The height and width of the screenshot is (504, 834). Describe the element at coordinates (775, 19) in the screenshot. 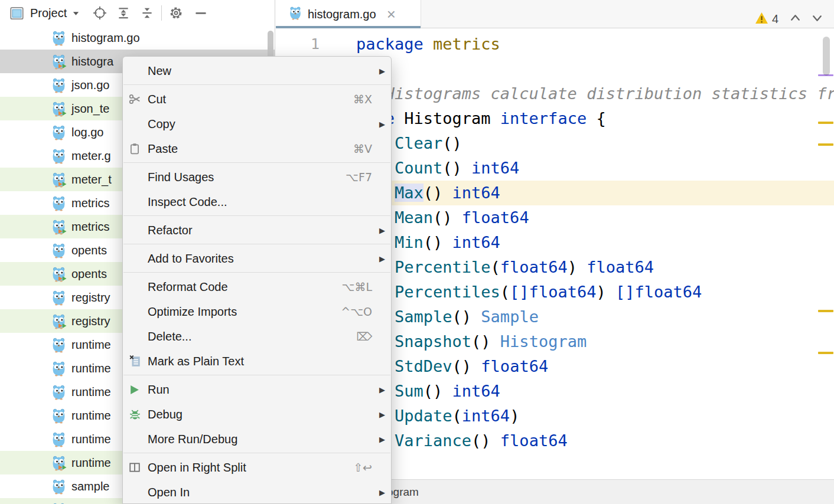

I see `warning-count: 4` at that location.